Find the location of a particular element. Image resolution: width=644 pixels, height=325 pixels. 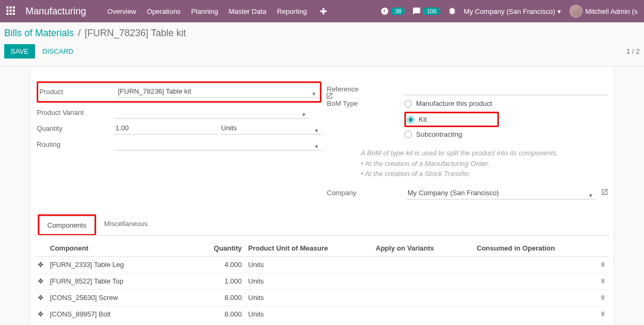

action-bar: SAVE DISCARD 1 / 2 is located at coordinates (322, 54).